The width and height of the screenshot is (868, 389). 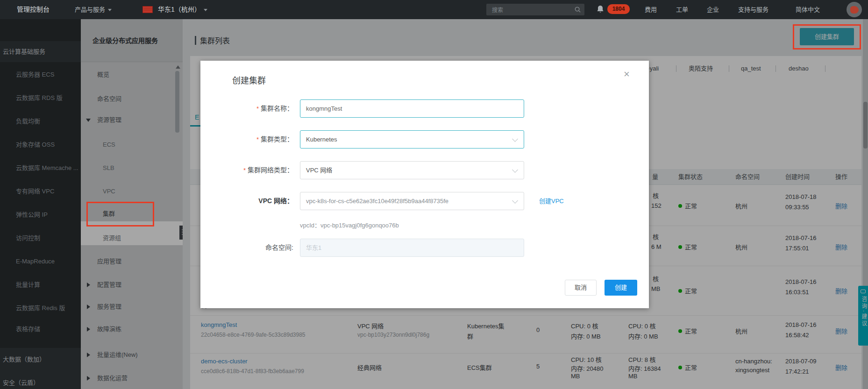 What do you see at coordinates (434, 9) in the screenshot?
I see `topbar: 管理控制台 产品与服务 华东1（杭州） 1804 费用 工单 企业 支持与服务 …` at bounding box center [434, 9].